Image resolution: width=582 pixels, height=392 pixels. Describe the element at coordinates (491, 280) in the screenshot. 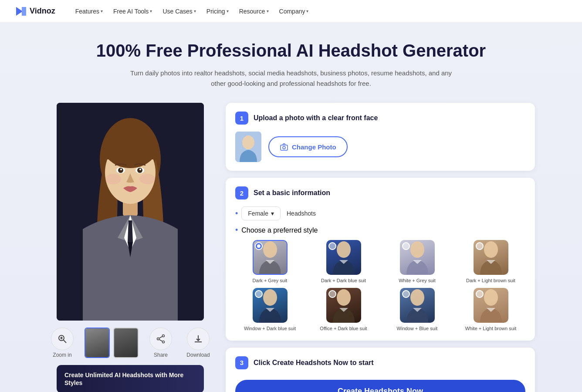

I see `style-label-3: Dark + Light brown suit` at that location.